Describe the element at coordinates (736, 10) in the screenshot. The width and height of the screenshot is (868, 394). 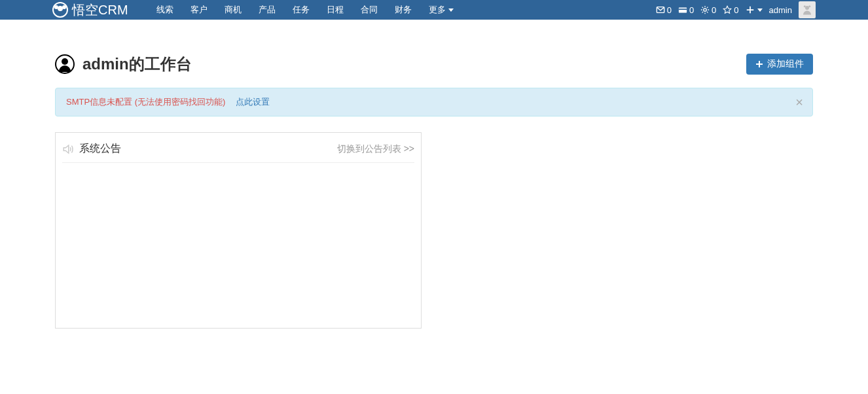
I see `stat-star-count: 0` at that location.